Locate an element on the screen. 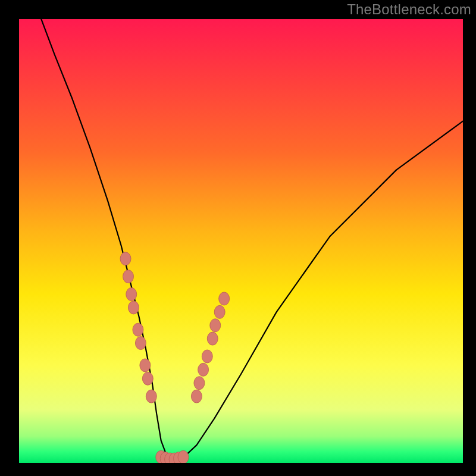 The image size is (476, 476). watermark-text: TheBottleneck.com is located at coordinates (409, 10).